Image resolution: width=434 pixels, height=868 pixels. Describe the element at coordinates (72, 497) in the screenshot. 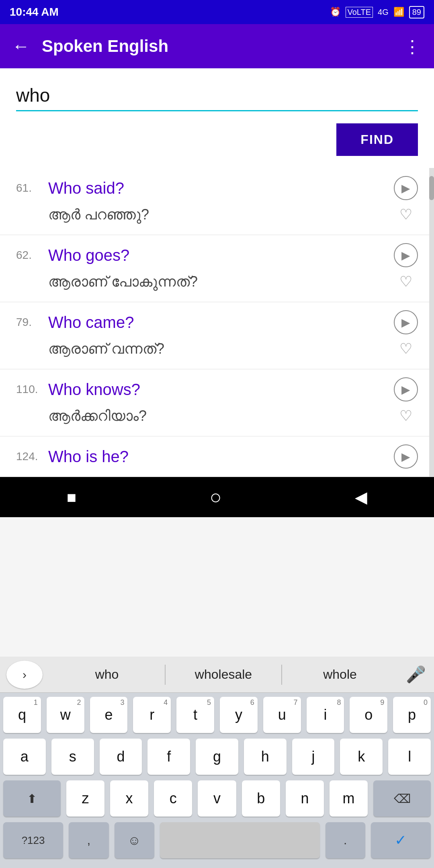

I see `nav-square-button: ■` at that location.